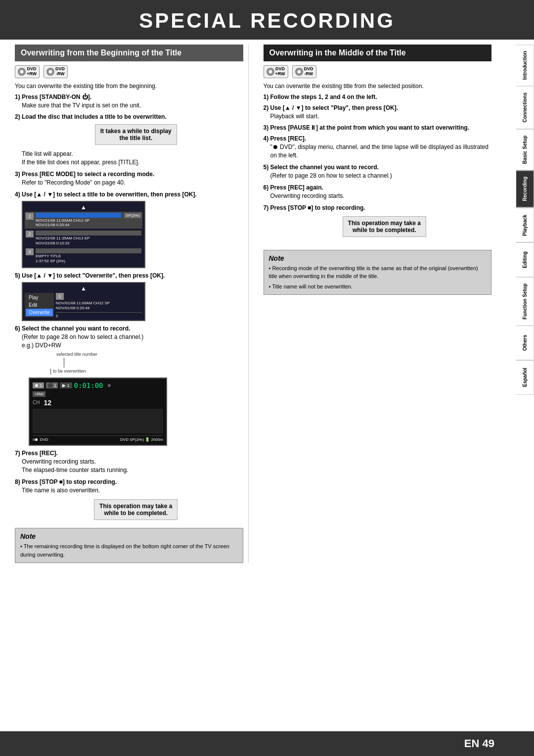  Describe the element at coordinates (378, 208) in the screenshot. I see `right-step-7-title: 7) Press [STOP ■] to stop recording.` at that location.